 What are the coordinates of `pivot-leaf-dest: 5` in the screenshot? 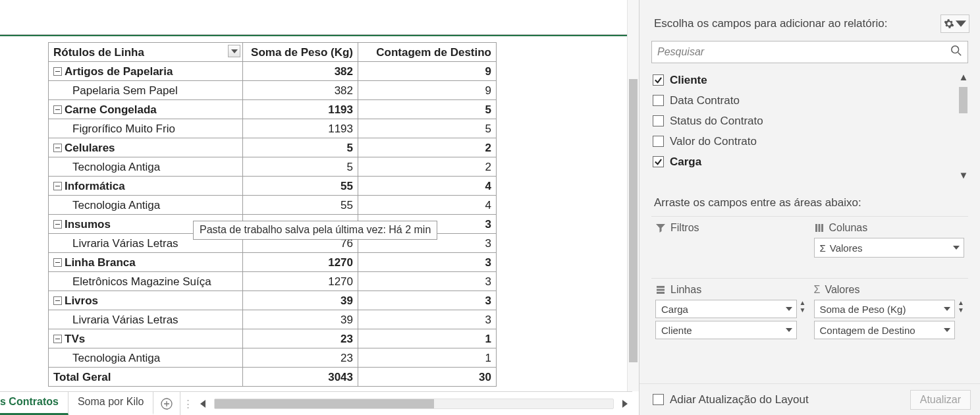 It's located at (427, 129).